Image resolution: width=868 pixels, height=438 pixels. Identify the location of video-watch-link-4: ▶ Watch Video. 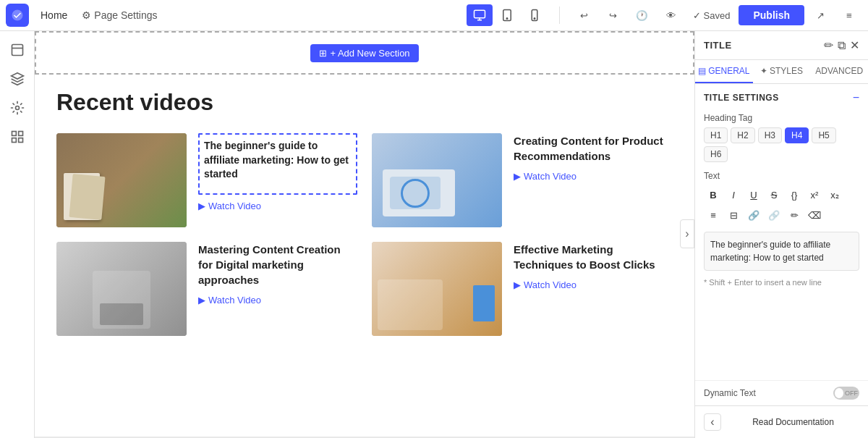
(593, 285).